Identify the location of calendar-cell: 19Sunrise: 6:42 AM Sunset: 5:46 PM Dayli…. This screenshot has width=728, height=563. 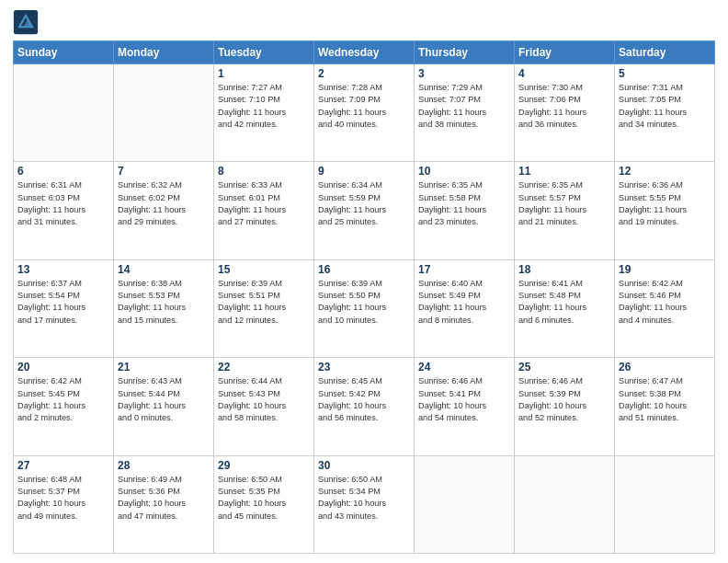
(665, 308).